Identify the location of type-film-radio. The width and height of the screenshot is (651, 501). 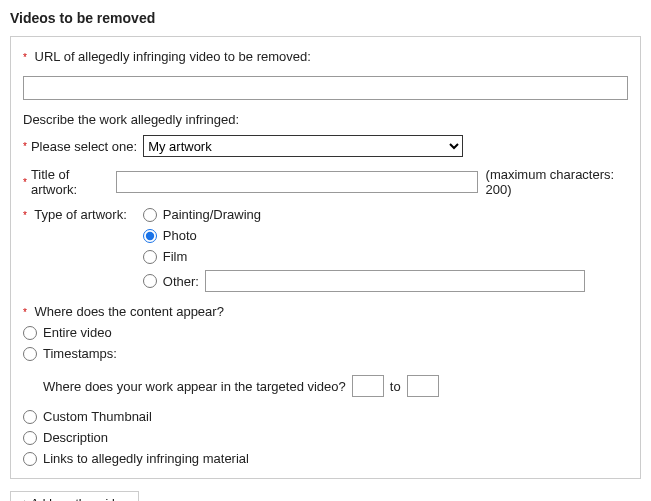
(150, 257).